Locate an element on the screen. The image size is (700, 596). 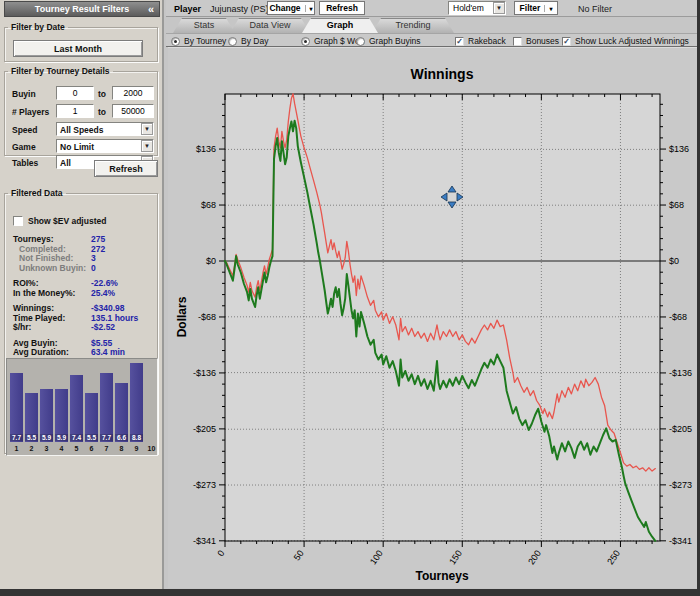
tab-graph: Graph is located at coordinates (340, 26).